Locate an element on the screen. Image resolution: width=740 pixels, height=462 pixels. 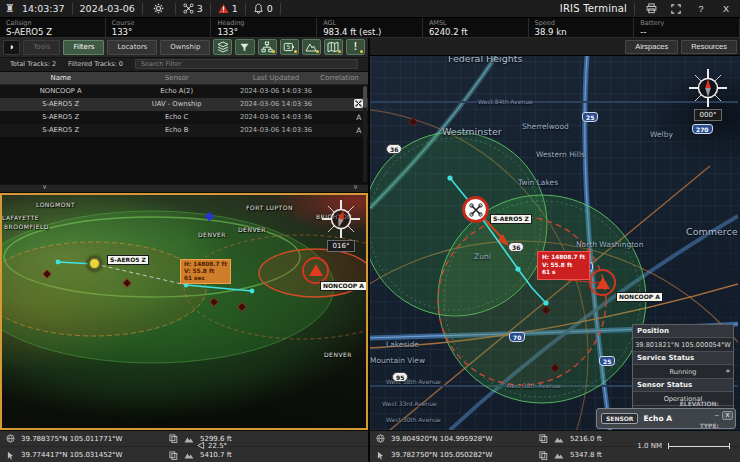
layers-button is located at coordinates (222, 47).